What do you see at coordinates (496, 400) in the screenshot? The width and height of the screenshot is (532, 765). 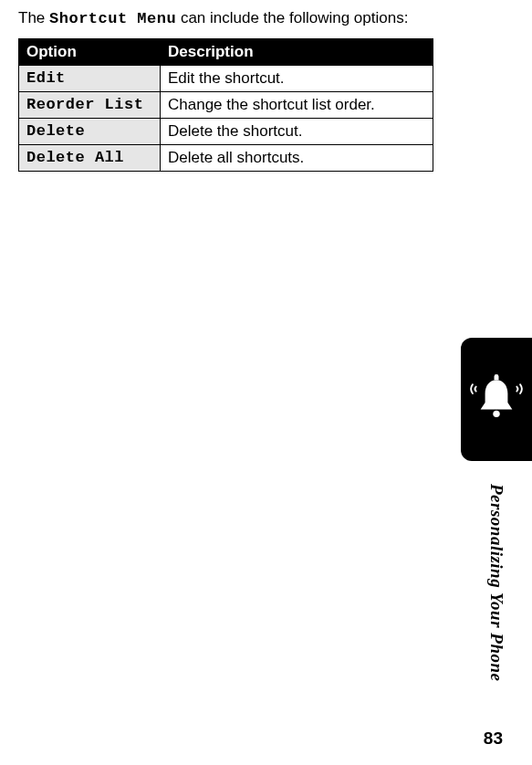 I see `bell-vibrate-icon` at bounding box center [496, 400].